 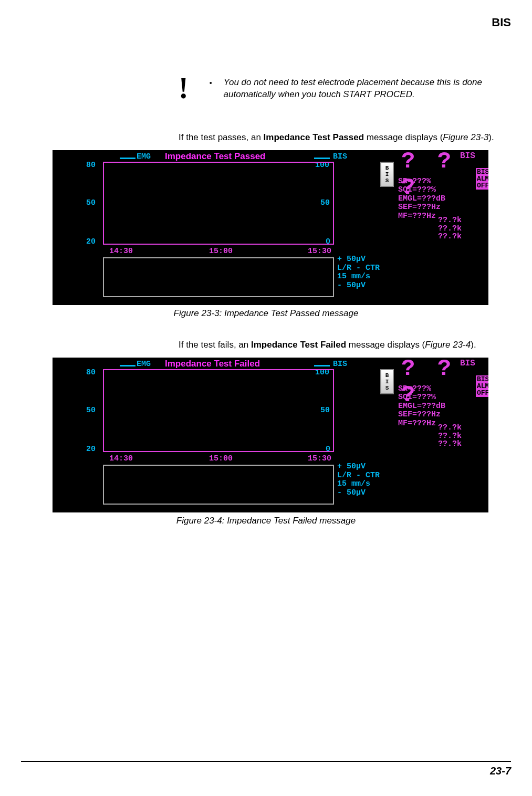 What do you see at coordinates (266, 23) in the screenshot?
I see `page-header: BIS` at bounding box center [266, 23].